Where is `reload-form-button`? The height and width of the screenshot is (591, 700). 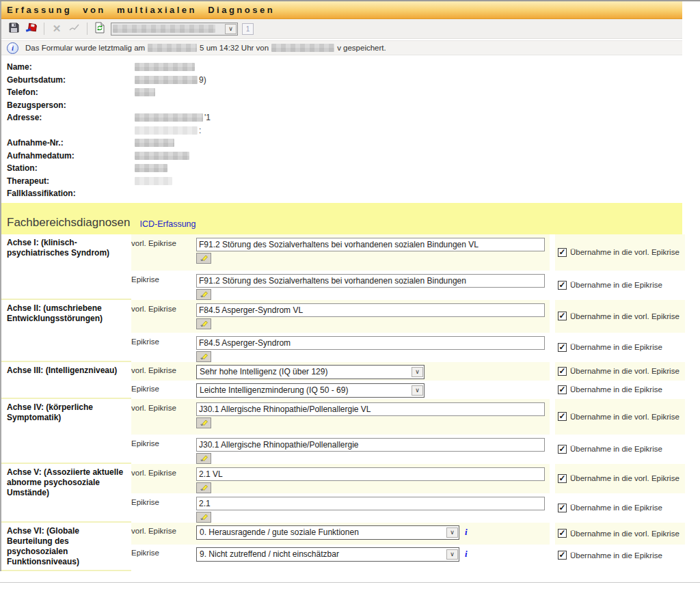
reload-form-button is located at coordinates (100, 29).